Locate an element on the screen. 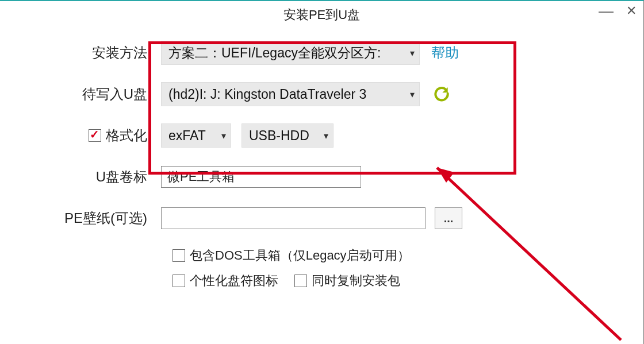 Image resolution: width=644 pixels, height=344 pixels. format-row: 格式化 exFAT ▾ USB-HDD ▾ is located at coordinates (316, 136).